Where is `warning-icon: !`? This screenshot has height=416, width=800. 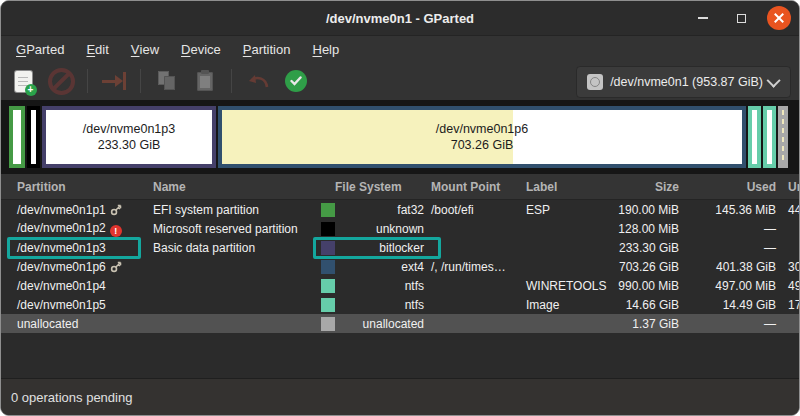 warning-icon: ! is located at coordinates (116, 231).